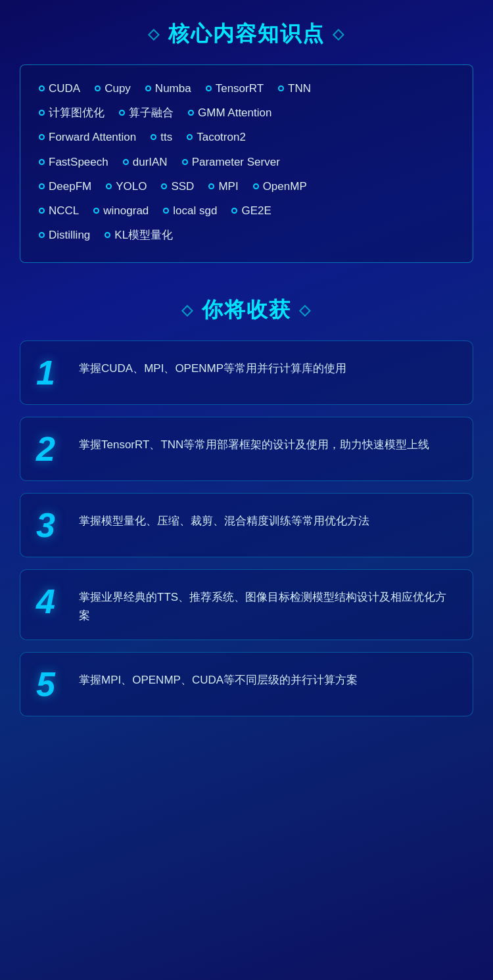  I want to click on kw-tts: tts, so click(162, 137).